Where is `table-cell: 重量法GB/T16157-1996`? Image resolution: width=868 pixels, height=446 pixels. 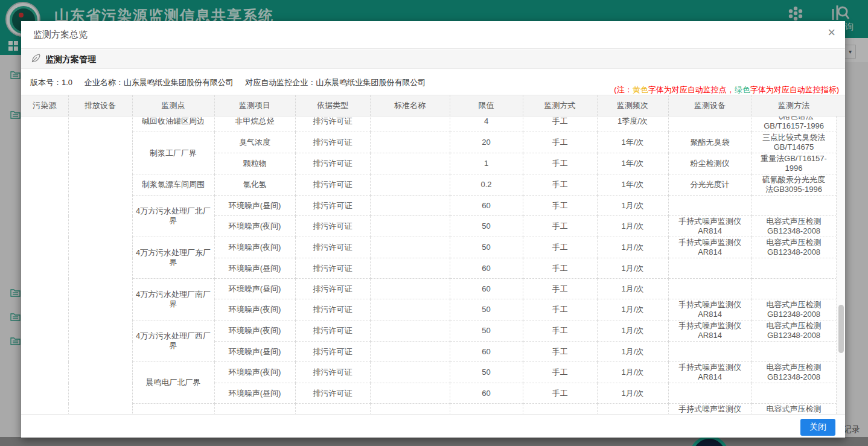 table-cell: 重量法GB/T16157-1996 is located at coordinates (794, 164).